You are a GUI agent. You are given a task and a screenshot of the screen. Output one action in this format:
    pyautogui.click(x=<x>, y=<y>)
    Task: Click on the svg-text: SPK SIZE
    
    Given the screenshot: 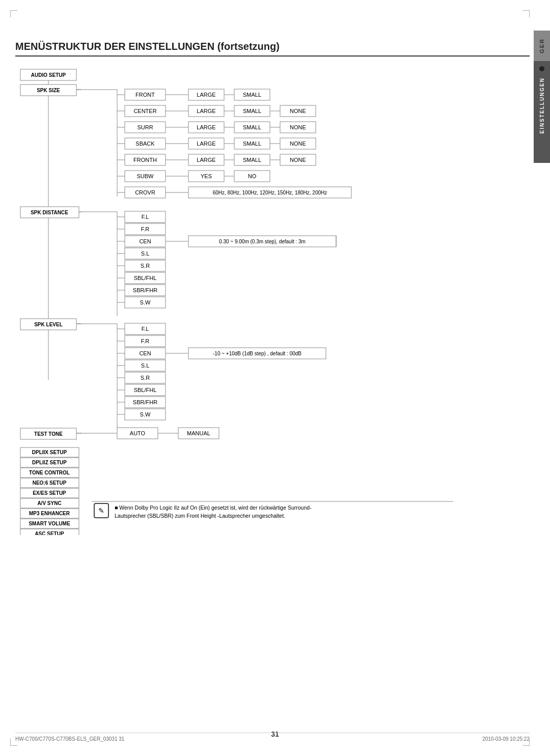 What is the action you would take?
    pyautogui.click(x=48, y=91)
    